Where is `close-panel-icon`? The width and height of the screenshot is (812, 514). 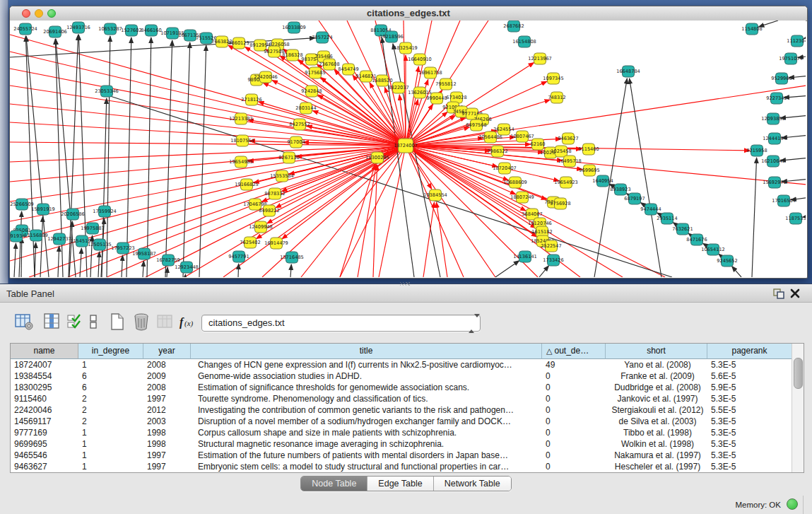
close-panel-icon is located at coordinates (796, 294).